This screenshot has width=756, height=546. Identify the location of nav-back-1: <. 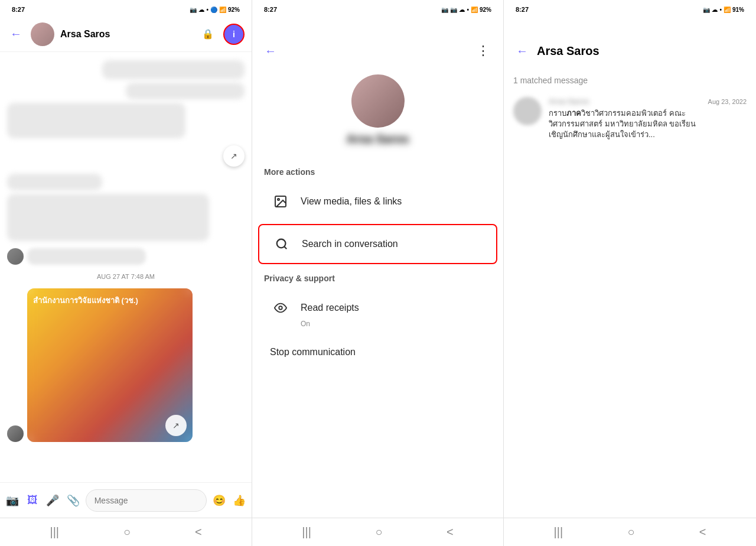
(198, 532).